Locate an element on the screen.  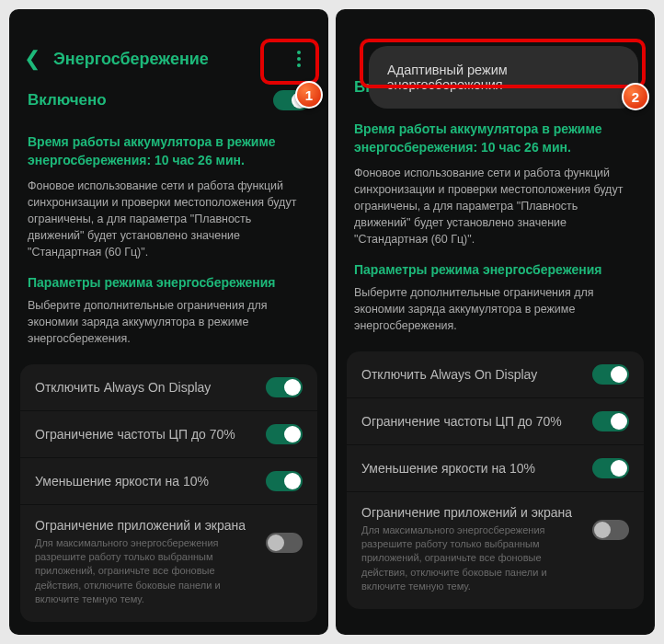
step-badge-2: 2 is located at coordinates (635, 97).